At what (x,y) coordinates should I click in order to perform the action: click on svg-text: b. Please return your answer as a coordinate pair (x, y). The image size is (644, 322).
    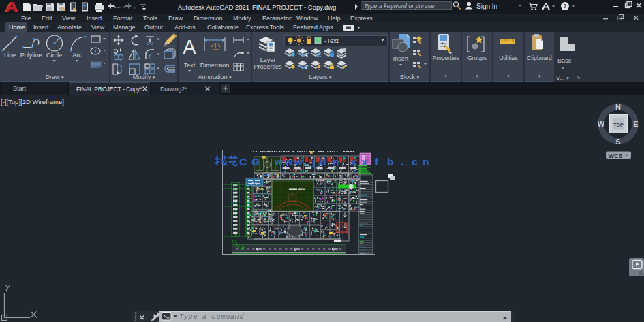
    Looking at the image, I should click on (390, 162).